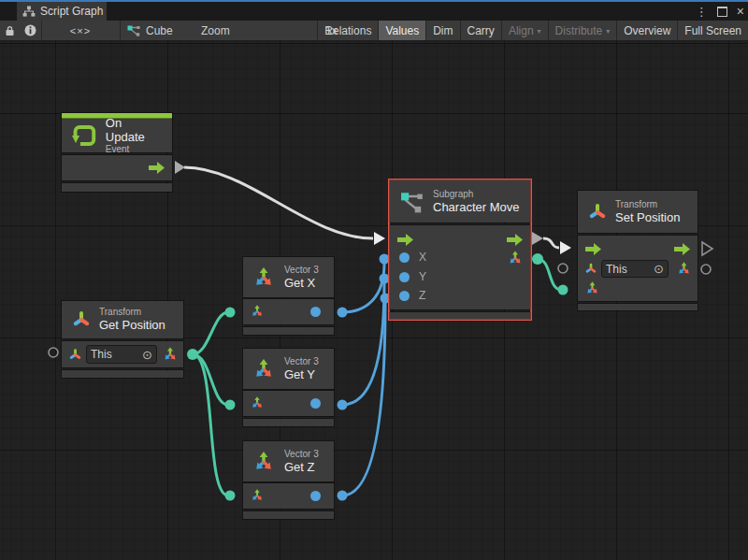  Describe the element at coordinates (363, 288) in the screenshot. I see `wire-getx-charactermove` at that location.